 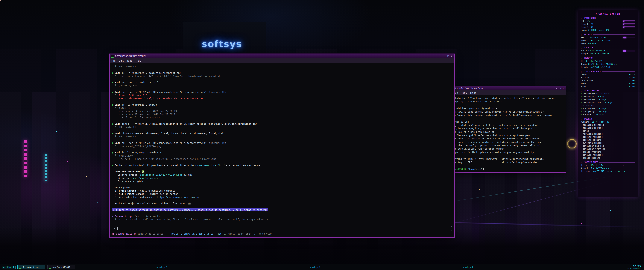 What do you see at coordinates (151, 73) in the screenshot?
I see `text-segment: (ls -la /home/neo/.local/bin/screenshot.…` at bounding box center [151, 73].